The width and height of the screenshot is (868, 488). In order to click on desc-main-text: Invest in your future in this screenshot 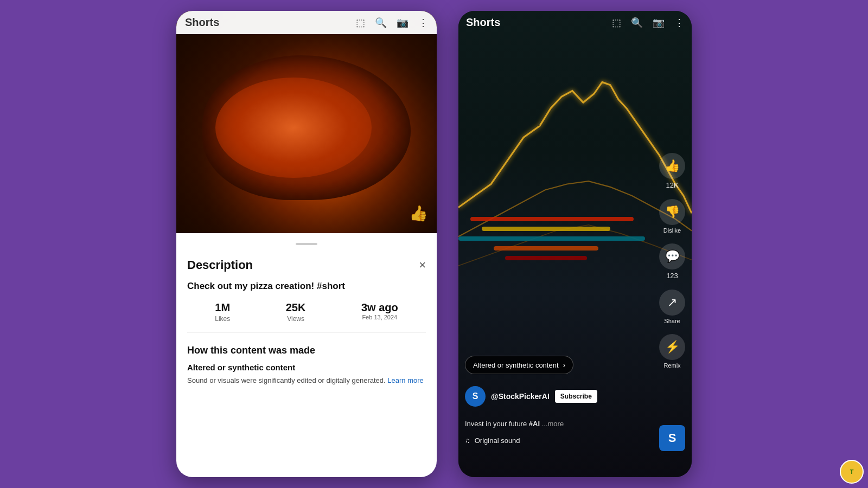, I will do `click(496, 424)`.